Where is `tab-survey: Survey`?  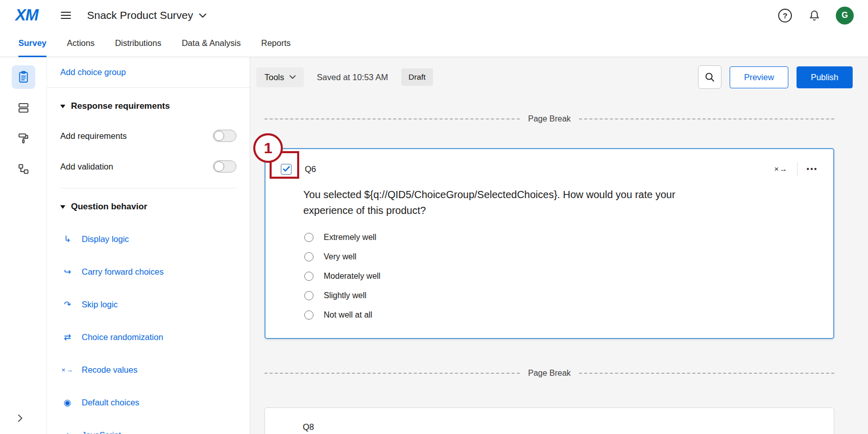
tab-survey: Survey is located at coordinates (33, 44).